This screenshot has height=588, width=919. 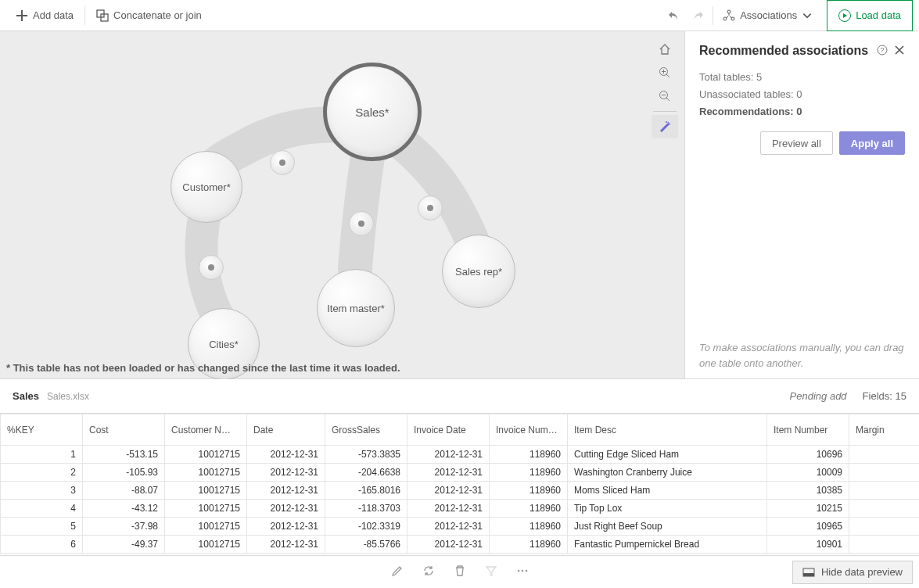 What do you see at coordinates (882, 52) in the screenshot?
I see `help-button: ?` at bounding box center [882, 52].